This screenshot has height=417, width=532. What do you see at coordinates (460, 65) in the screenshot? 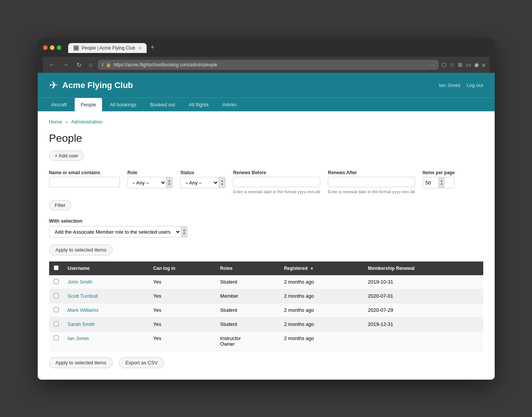
I see `library-icon: ⊞` at bounding box center [460, 65].